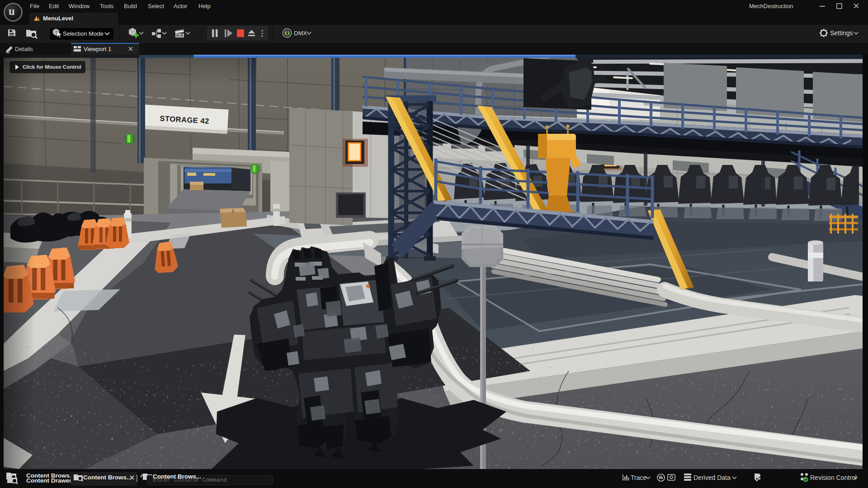 This screenshot has width=868, height=488. I want to click on svg-text: Viewport 1, so click(98, 49).